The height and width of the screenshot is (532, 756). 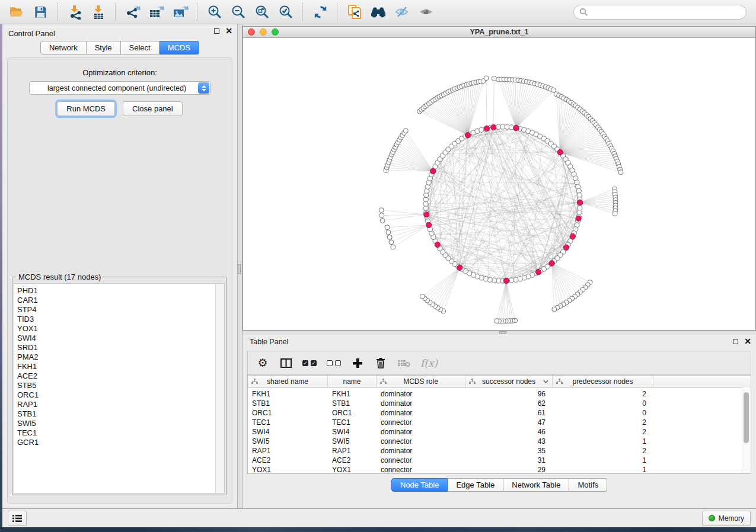 I want to click on mcds-result-item: SWI4, so click(x=119, y=338).